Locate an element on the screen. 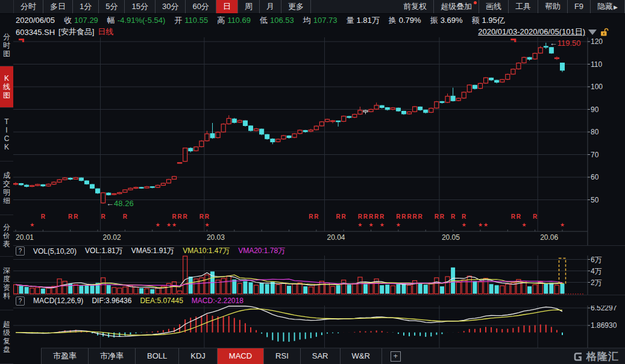  signal-markers: RRRRRRRRRRRRRRRRRRRRRRRRRRRRRRR★★★★★★★★★… is located at coordinates (297, 221).